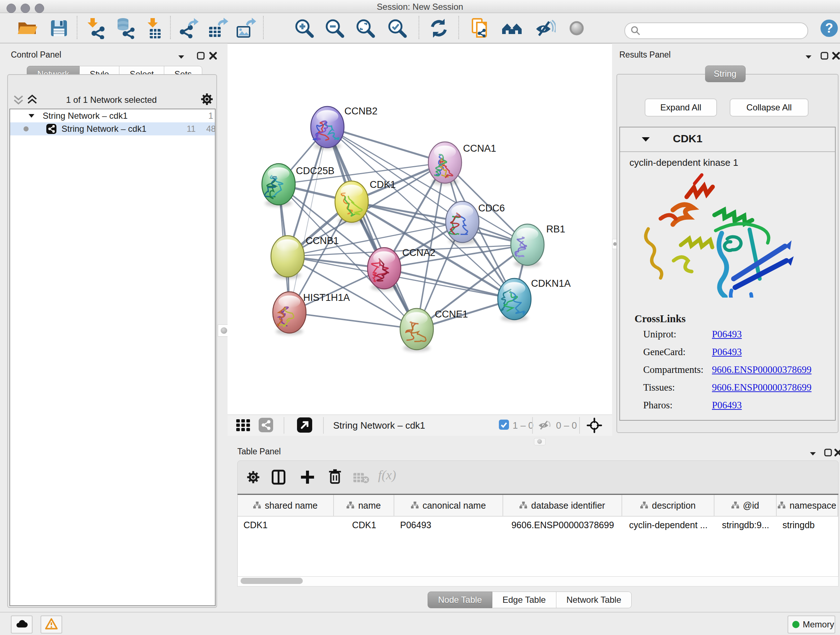 The height and width of the screenshot is (635, 840). What do you see at coordinates (450, 283) in the screenshot?
I see `edge-CCNA2-CDKN1A` at bounding box center [450, 283].